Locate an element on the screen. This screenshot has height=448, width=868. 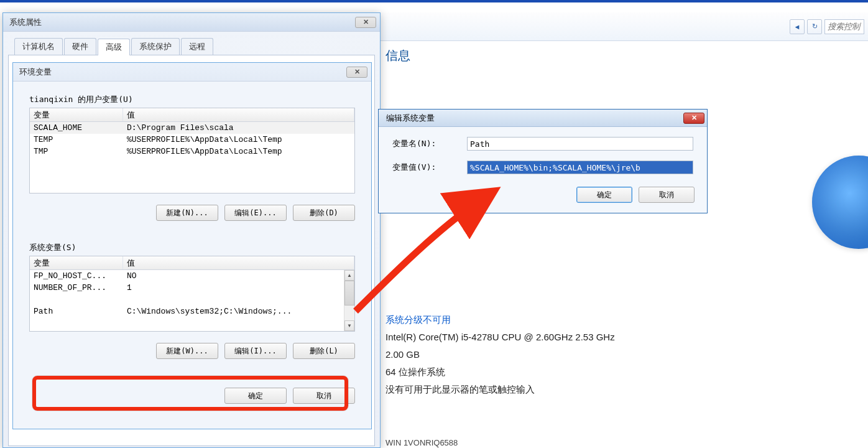
var-name-input is located at coordinates (580, 144).